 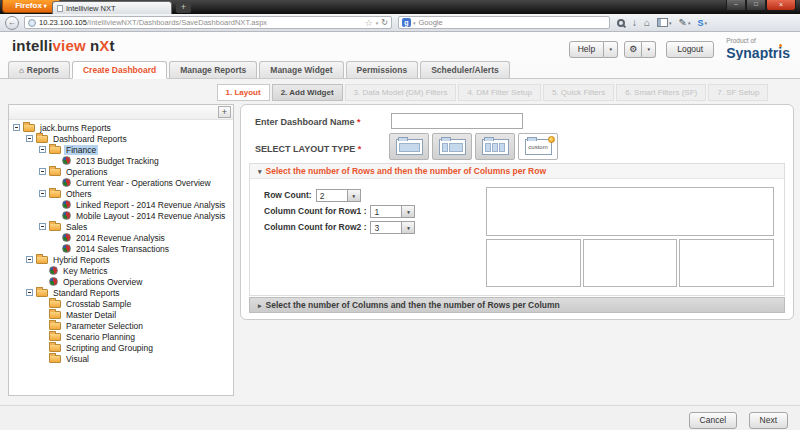 What do you see at coordinates (121, 226) in the screenshot?
I see `tree-item: Sales` at bounding box center [121, 226].